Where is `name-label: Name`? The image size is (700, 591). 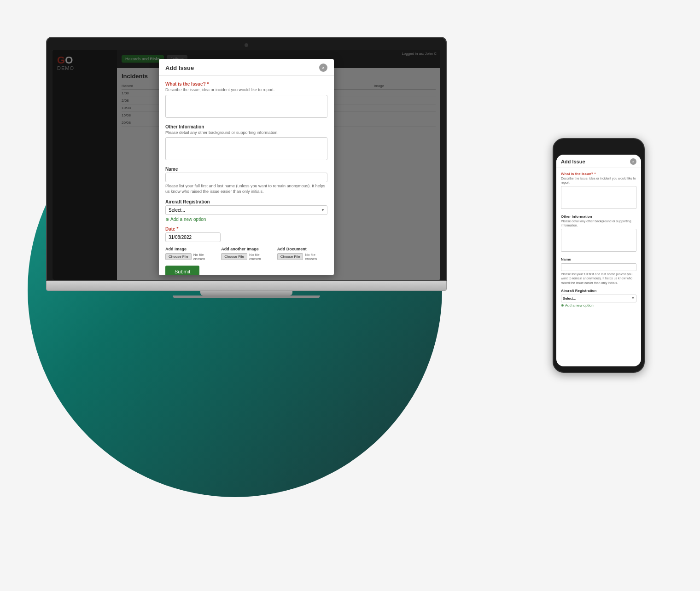
name-label: Name is located at coordinates (246, 169).